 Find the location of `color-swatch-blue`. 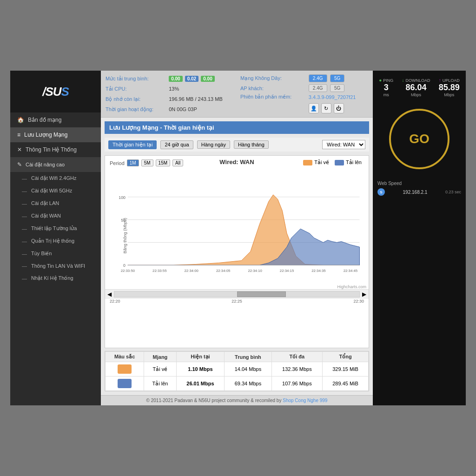

color-swatch-blue is located at coordinates (125, 383).